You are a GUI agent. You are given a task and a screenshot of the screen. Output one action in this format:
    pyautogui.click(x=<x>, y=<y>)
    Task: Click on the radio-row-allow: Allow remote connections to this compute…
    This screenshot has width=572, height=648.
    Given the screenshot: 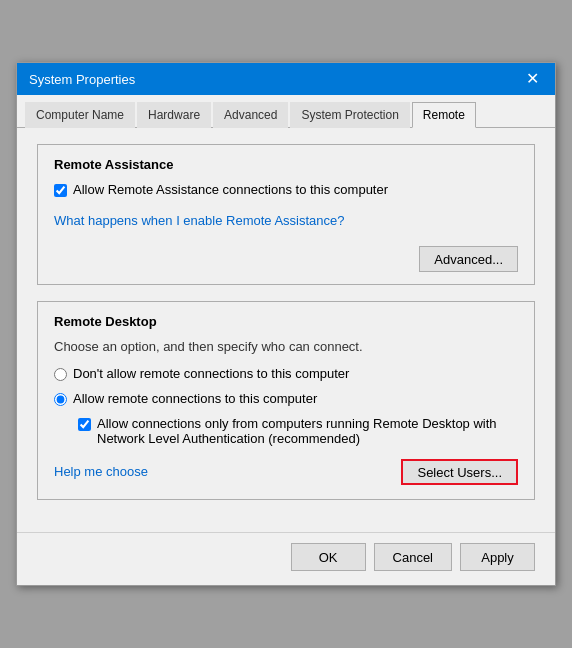 What is the action you would take?
    pyautogui.click(x=286, y=398)
    